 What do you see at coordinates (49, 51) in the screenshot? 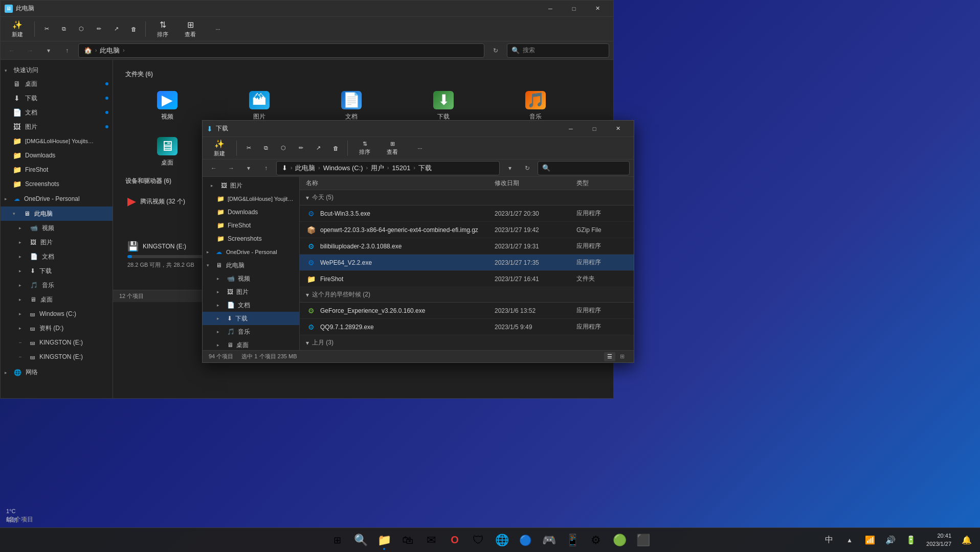
I see `recent-button: ▾` at bounding box center [49, 51].